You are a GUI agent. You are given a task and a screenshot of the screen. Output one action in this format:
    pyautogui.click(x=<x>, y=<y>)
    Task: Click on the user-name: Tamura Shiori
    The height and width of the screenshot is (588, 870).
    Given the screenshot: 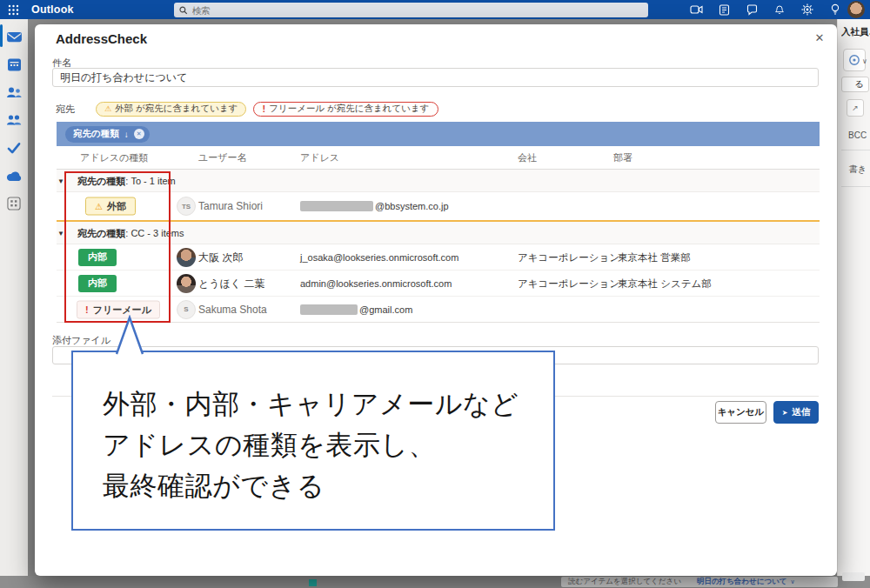 What is the action you would take?
    pyautogui.click(x=231, y=206)
    